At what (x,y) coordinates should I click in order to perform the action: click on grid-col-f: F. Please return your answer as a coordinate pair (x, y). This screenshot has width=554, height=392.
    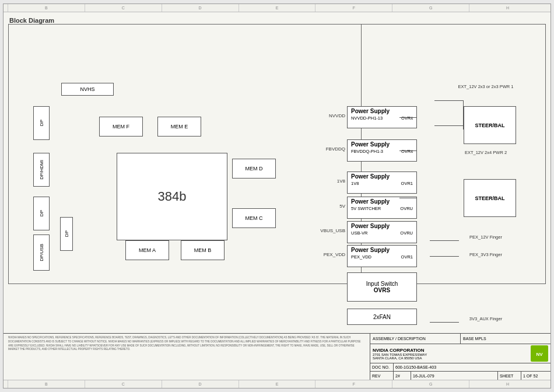
    Looking at the image, I should click on (354, 8).